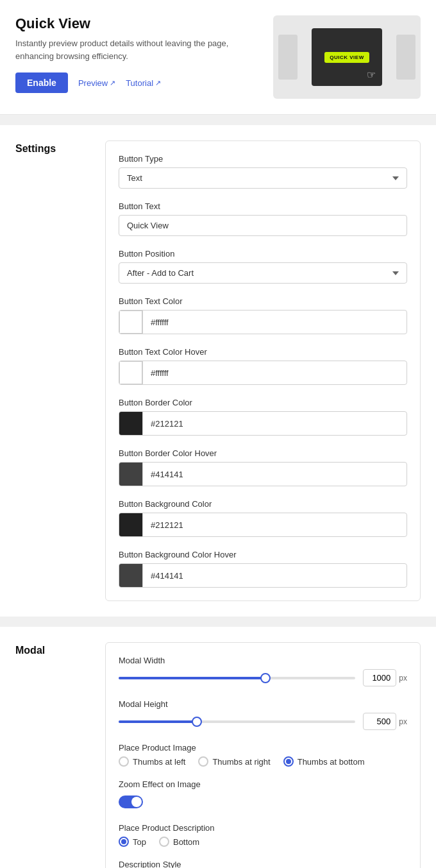 The width and height of the screenshot is (436, 868). I want to click on button-border-color-input-group, so click(263, 423).